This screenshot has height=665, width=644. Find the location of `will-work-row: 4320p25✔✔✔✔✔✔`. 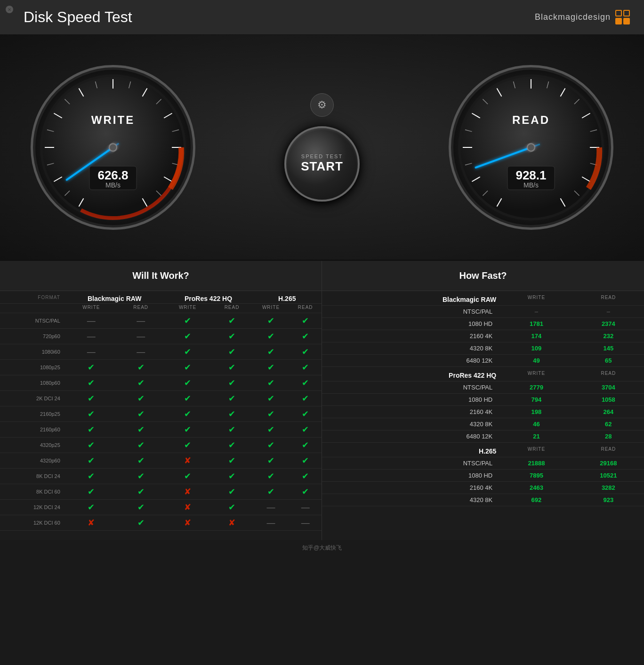

will-work-row: 4320p25✔✔✔✔✔✔ is located at coordinates (161, 446).